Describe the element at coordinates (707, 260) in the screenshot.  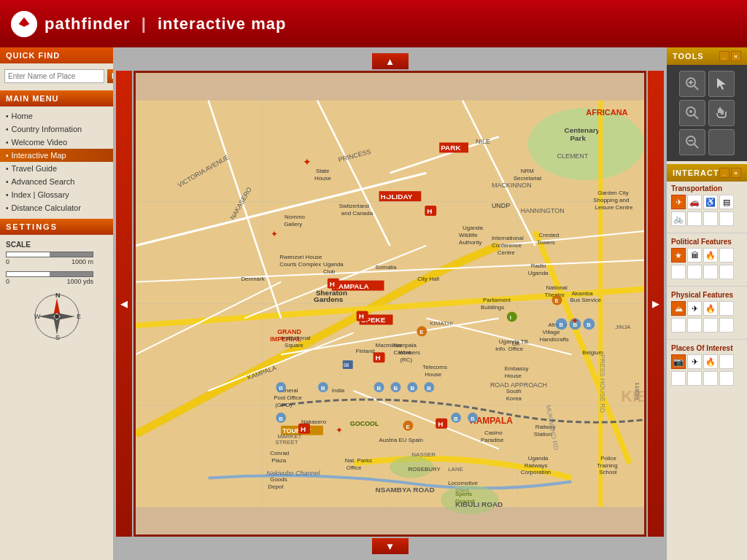
I see `political-features-section: Political Features ★ 🏛 🔥` at that location.